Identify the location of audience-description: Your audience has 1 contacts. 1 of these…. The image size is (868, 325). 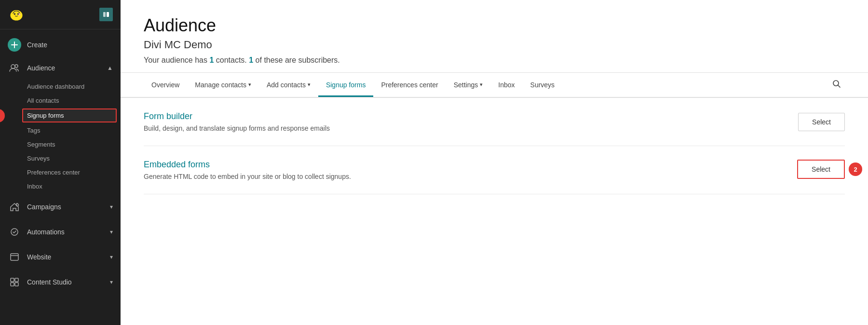
(494, 60).